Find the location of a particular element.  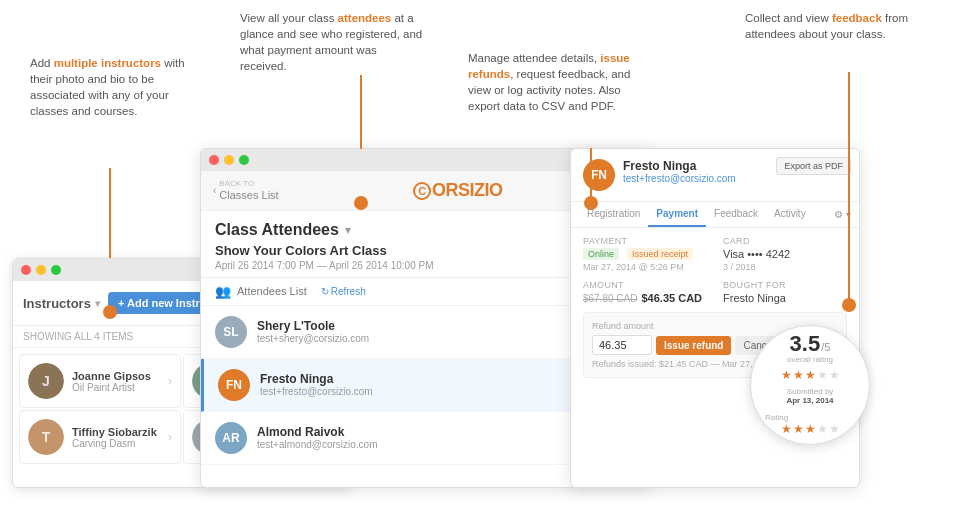

corsizio-logo: CORSIZIO is located at coordinates (458, 190).